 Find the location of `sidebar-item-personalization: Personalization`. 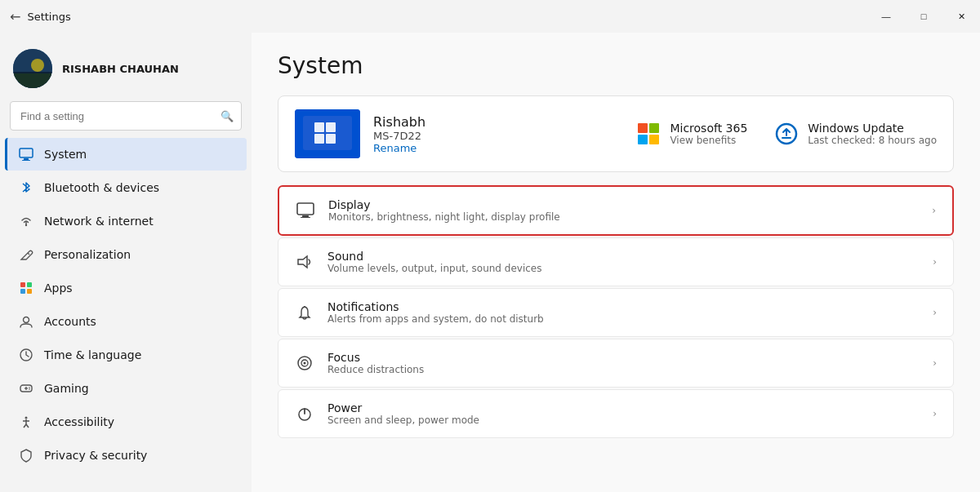

sidebar-item-personalization: Personalization is located at coordinates (126, 255).